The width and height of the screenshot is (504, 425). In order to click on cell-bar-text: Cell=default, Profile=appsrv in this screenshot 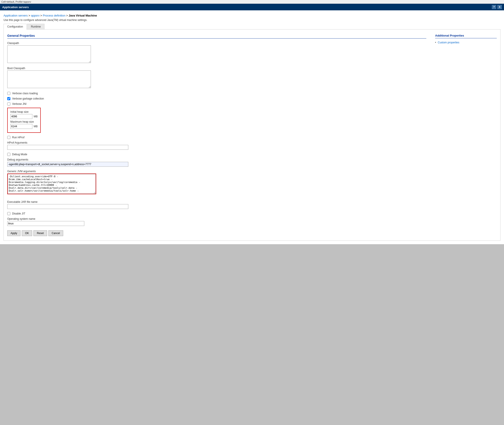, I will do `click(16, 2)`.